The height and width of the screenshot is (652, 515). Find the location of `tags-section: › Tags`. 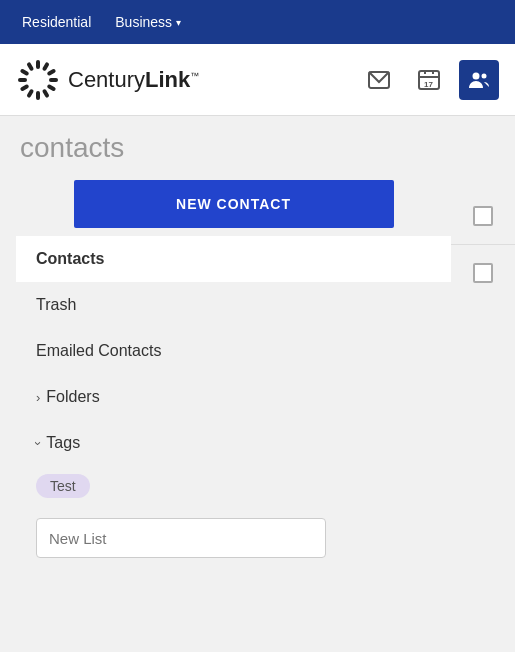

tags-section: › Tags is located at coordinates (234, 443).